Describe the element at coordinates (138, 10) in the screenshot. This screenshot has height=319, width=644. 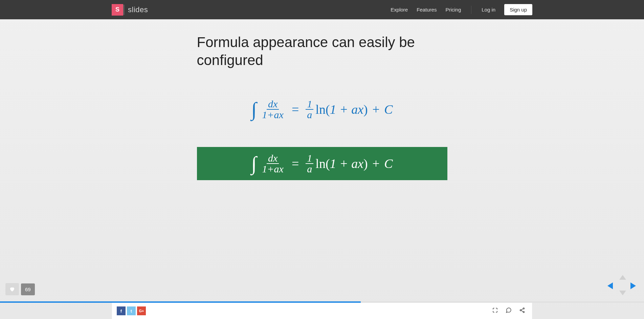
I see `logo-text: slides` at that location.